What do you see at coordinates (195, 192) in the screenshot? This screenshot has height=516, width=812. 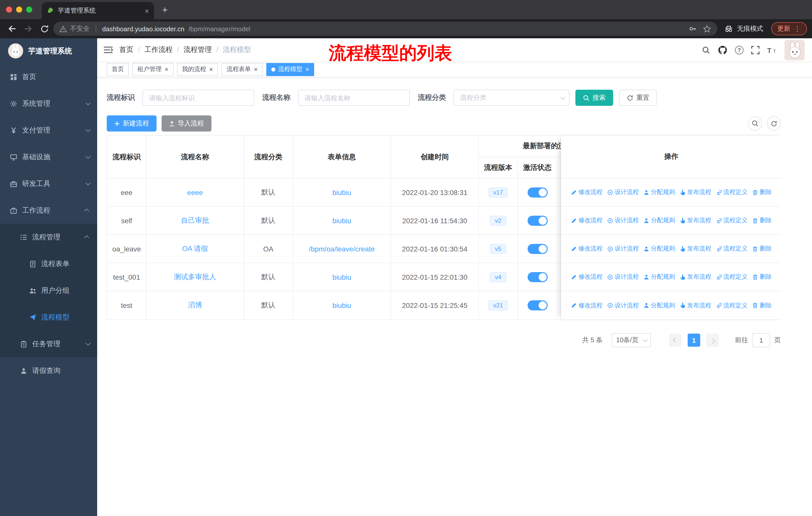 I see `process-name-link: eeee` at bounding box center [195, 192].